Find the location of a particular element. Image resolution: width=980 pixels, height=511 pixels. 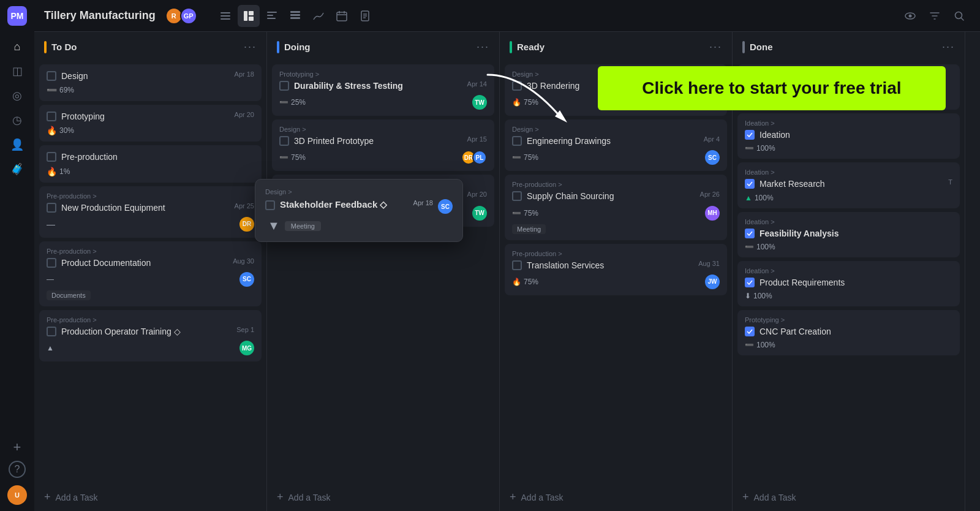

eye-button is located at coordinates (910, 16).